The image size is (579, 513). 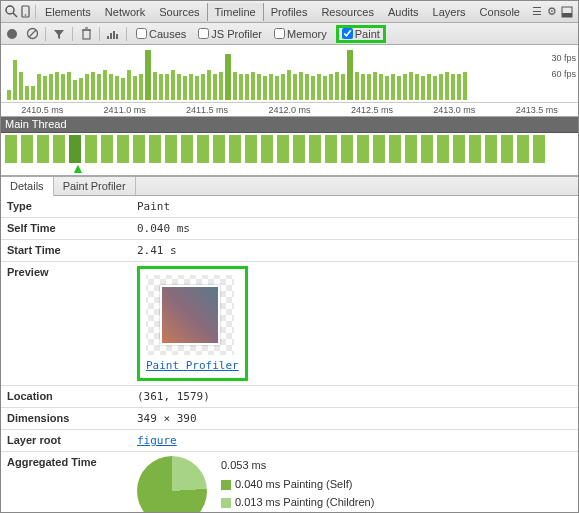 I want to click on tab-sources: Sources, so click(x=179, y=12).